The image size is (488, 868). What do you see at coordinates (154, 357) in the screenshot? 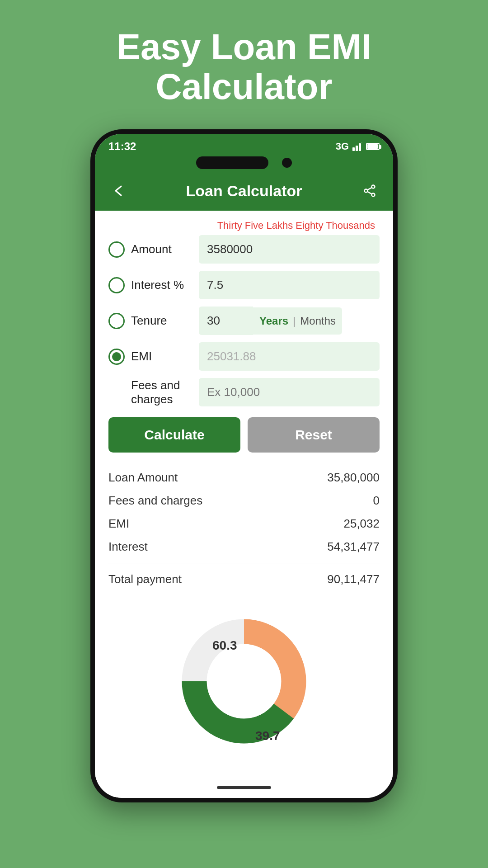
I see `emi-radio-label: EMI` at bounding box center [154, 357].